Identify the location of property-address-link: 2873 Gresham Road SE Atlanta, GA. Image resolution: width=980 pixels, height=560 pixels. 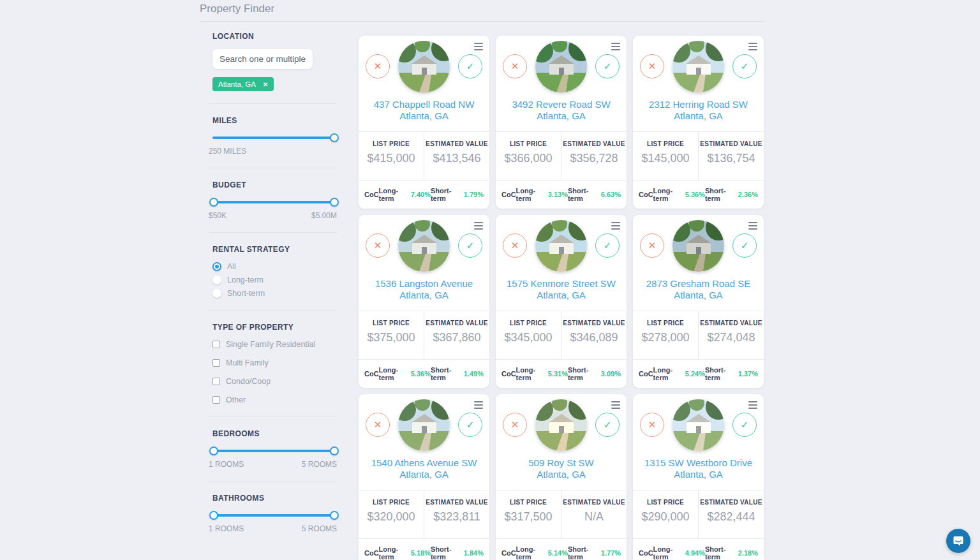
(698, 290).